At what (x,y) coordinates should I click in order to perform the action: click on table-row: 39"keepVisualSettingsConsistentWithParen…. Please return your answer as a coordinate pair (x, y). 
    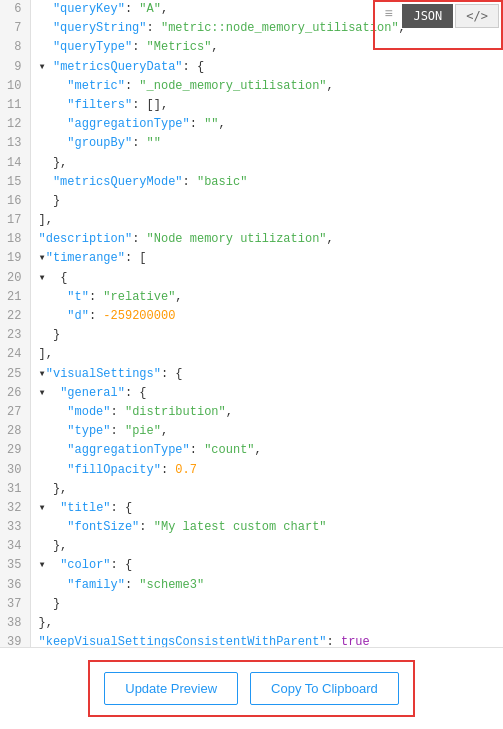
    Looking at the image, I should click on (252, 640).